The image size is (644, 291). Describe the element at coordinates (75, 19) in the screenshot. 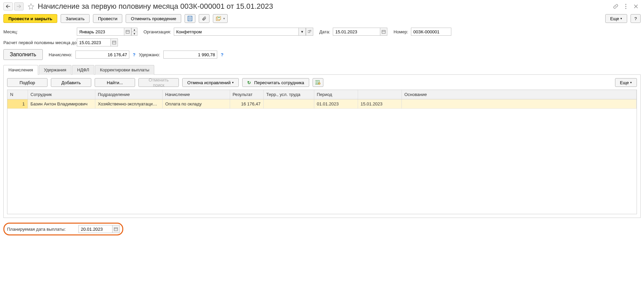

I see `save-button: Записать` at that location.